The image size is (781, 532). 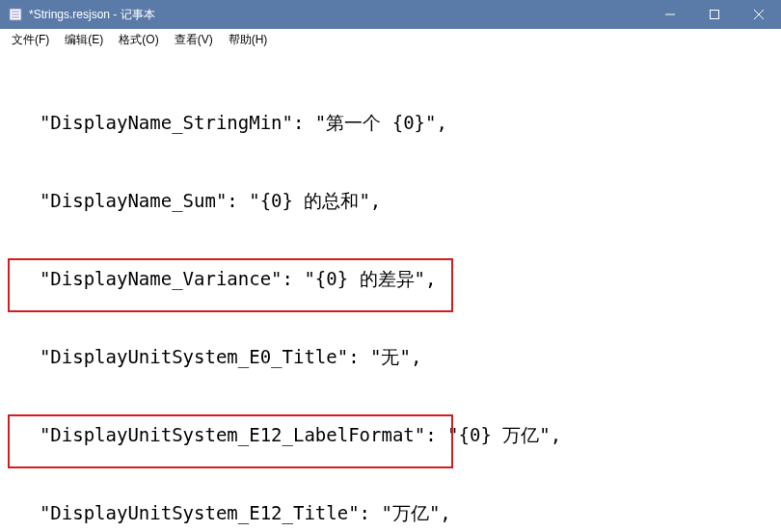 What do you see at coordinates (399, 436) in the screenshot?
I see `code-line: "DisplayUnitSystem_E12_LabelFormat": "{0…` at bounding box center [399, 436].